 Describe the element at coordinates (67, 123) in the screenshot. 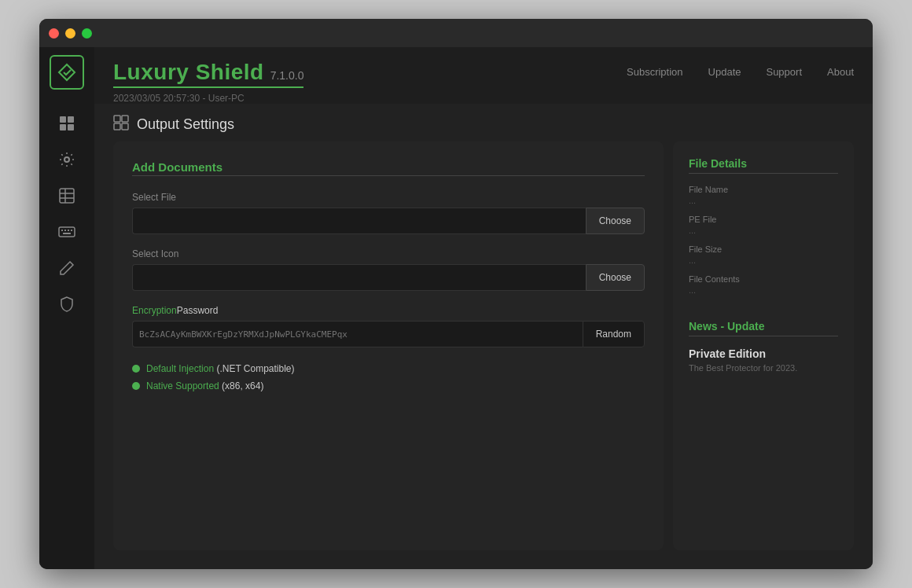

I see `sidebar-icon-grid` at that location.